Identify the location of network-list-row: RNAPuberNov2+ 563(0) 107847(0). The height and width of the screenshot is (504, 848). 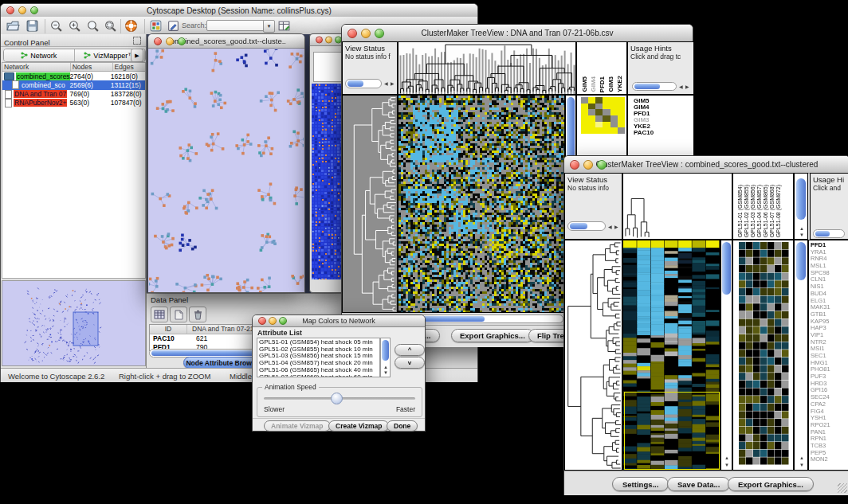
(73, 104).